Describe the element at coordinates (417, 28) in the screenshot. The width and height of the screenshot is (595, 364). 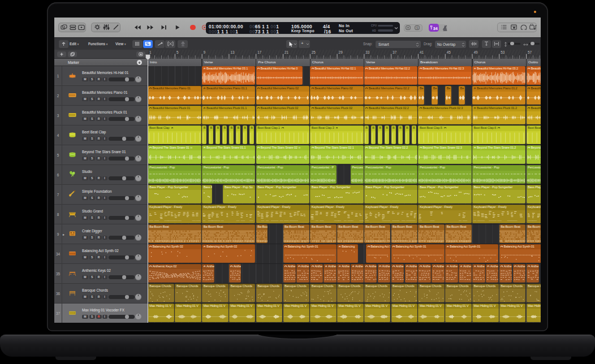
I see `svg-text: S` at that location.